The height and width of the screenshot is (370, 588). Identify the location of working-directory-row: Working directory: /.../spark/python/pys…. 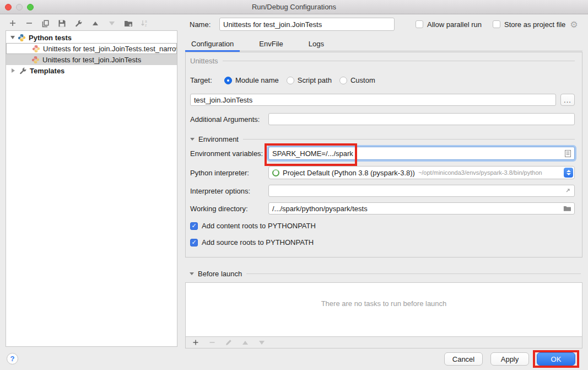
(382, 208).